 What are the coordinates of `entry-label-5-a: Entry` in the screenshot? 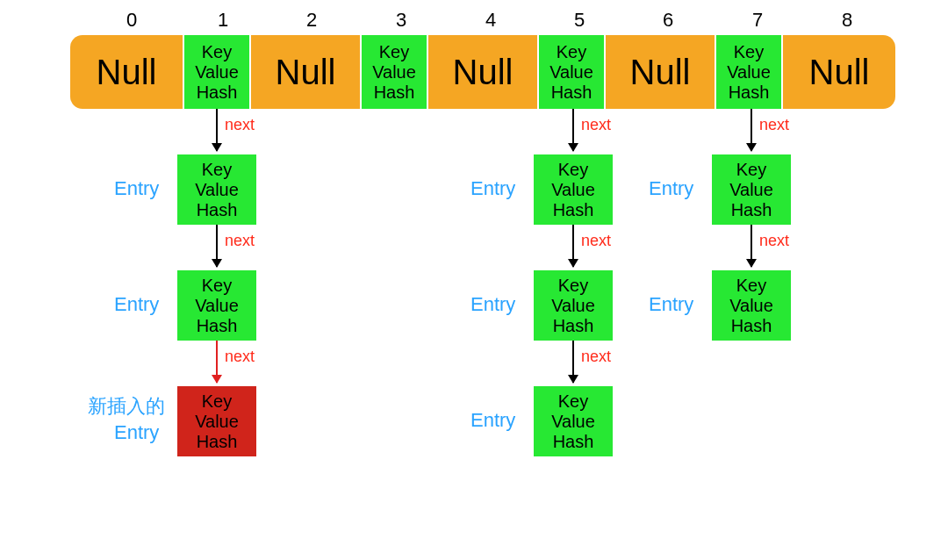 It's located at (493, 189).